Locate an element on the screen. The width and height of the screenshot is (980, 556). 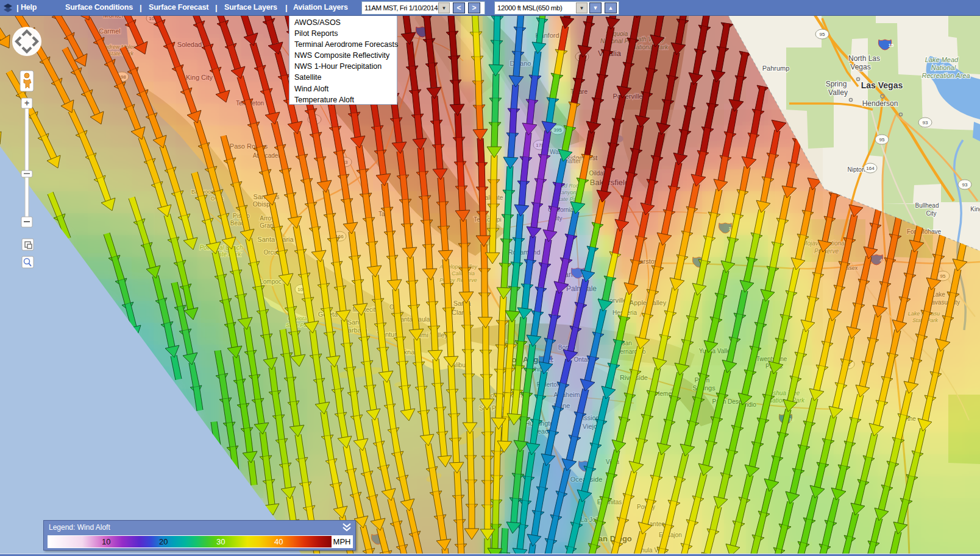
svg-text: City is located at coordinates (931, 213).